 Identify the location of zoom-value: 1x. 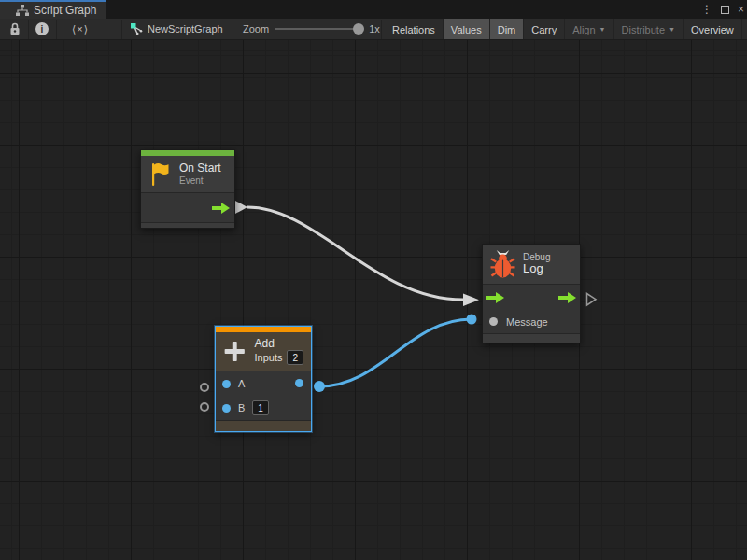
(374, 29).